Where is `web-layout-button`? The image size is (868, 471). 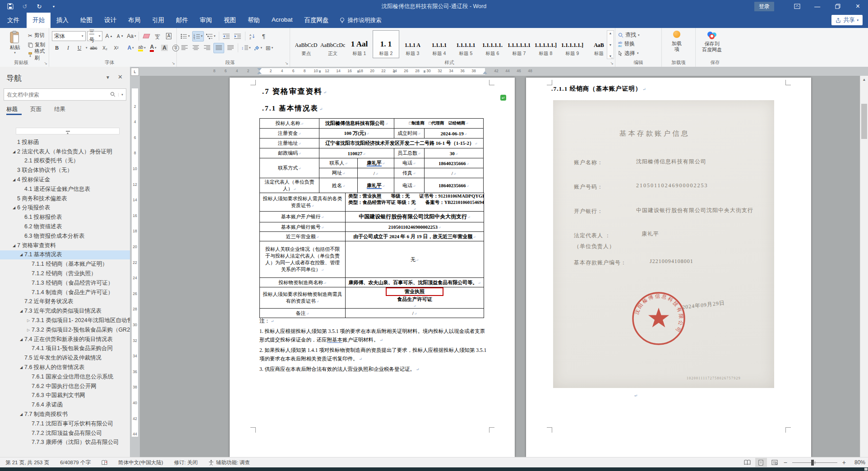
web-layout-button is located at coordinates (775, 462).